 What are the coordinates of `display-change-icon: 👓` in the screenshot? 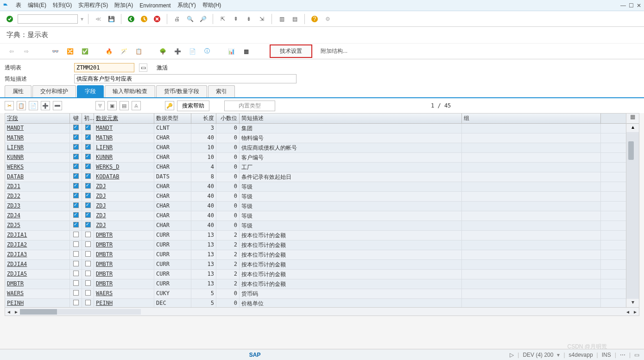 It's located at (55, 51).